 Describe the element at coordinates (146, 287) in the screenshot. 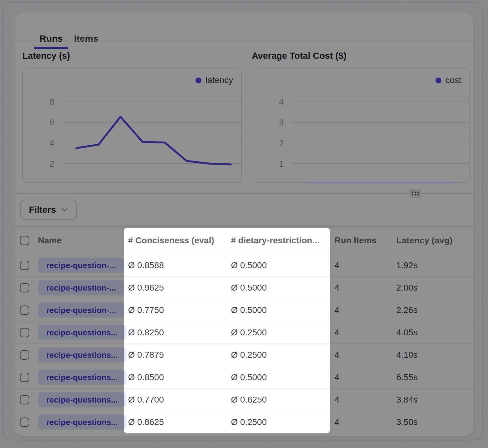

I see `cell-conciseness: Ø 0.9625` at that location.